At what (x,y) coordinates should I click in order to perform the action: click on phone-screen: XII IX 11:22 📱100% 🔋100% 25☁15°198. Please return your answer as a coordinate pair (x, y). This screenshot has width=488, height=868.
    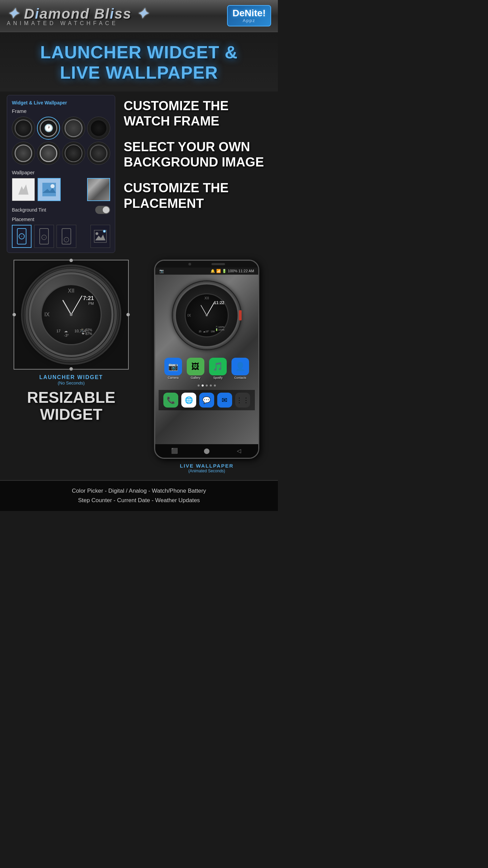
    Looking at the image, I should click on (207, 359).